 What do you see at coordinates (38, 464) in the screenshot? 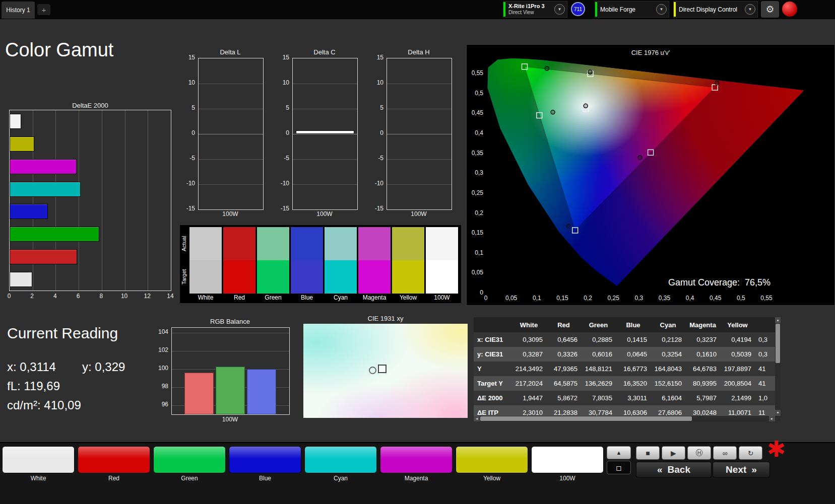
I see `color-patch-white: White` at bounding box center [38, 464].